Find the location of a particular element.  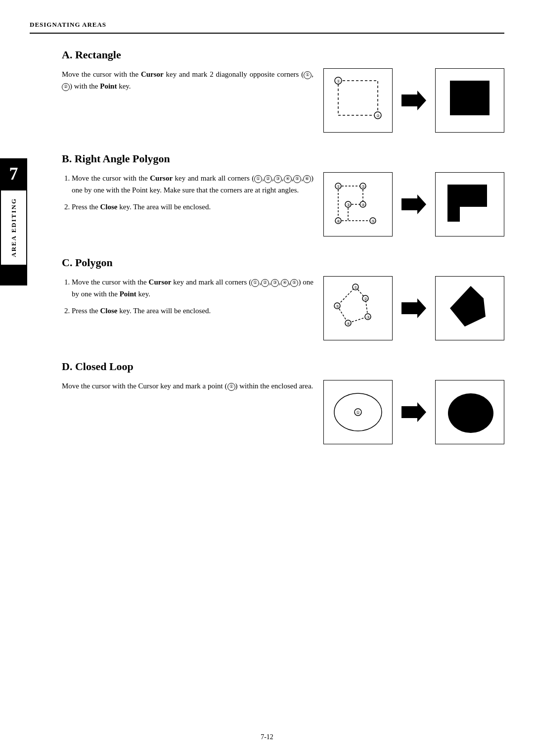

section-b-step1: Move the cursor with the Cursor key and … is located at coordinates (193, 184).